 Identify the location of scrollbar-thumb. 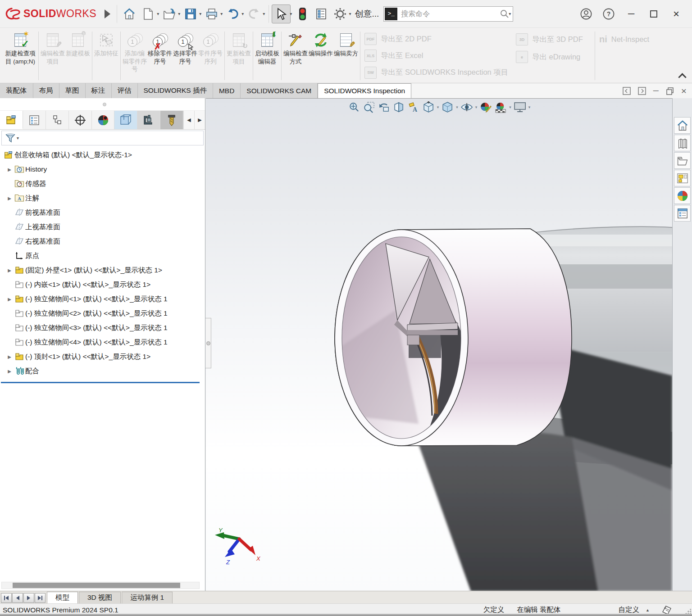
(96, 585).